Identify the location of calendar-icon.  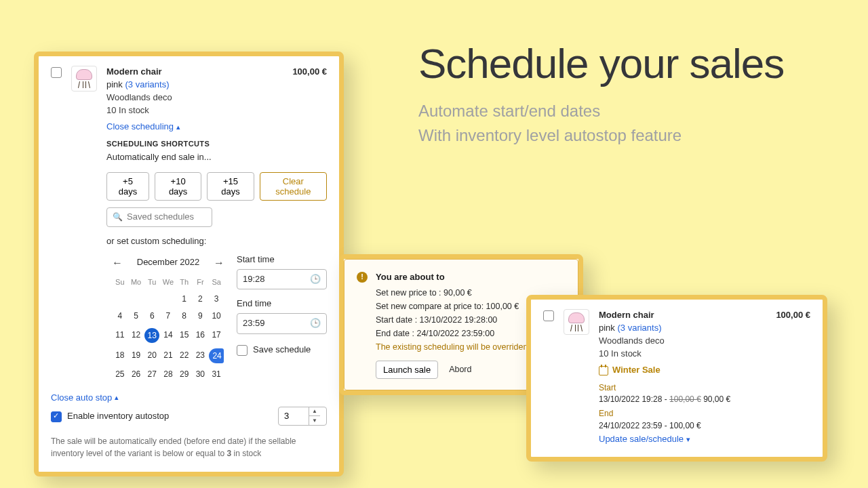
(604, 371).